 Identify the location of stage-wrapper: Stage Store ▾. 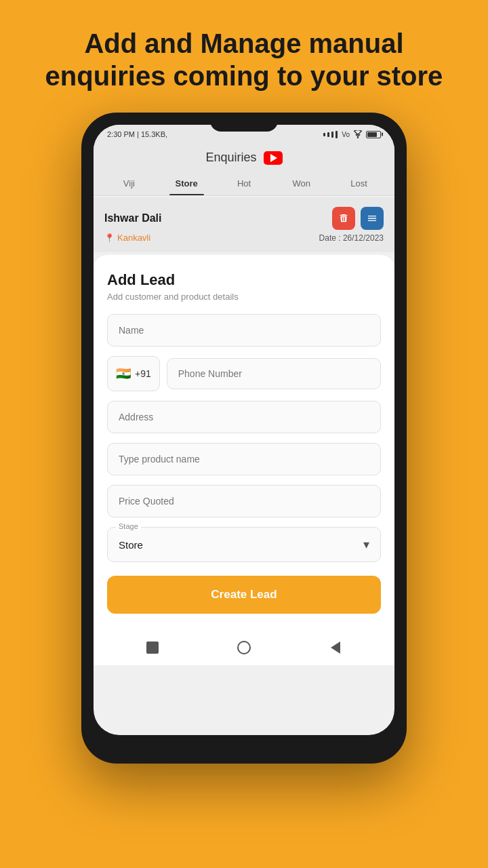
(244, 545).